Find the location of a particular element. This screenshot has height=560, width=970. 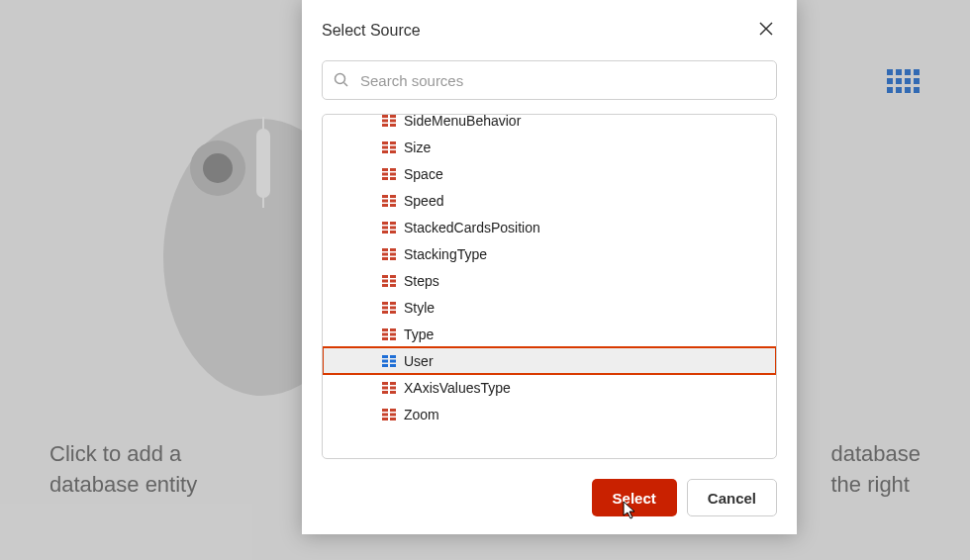

modal-header: Select Source is located at coordinates (549, 30).